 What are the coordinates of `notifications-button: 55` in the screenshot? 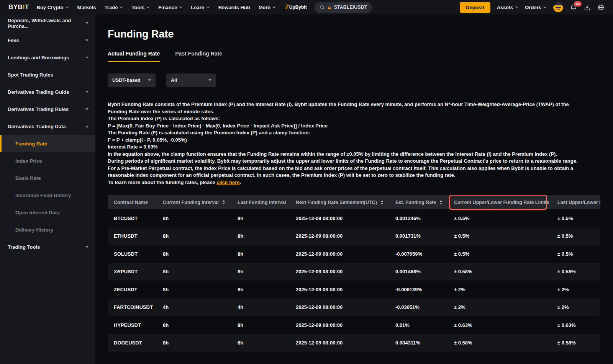 It's located at (573, 8).